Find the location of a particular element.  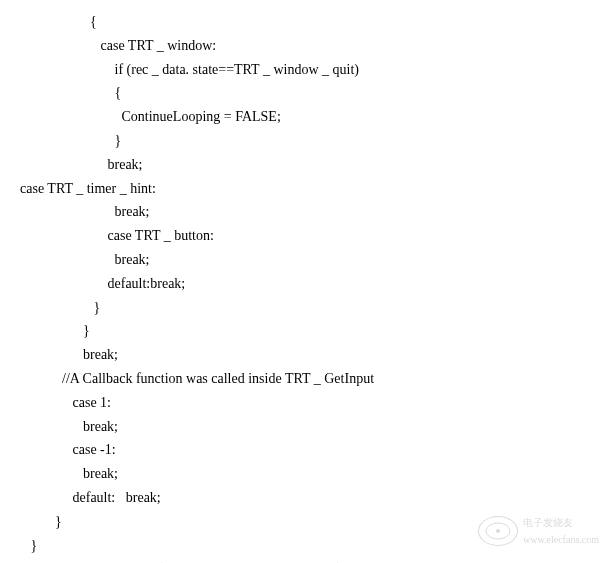

watermark-line2: www.elecfans.com is located at coordinates (561, 540).